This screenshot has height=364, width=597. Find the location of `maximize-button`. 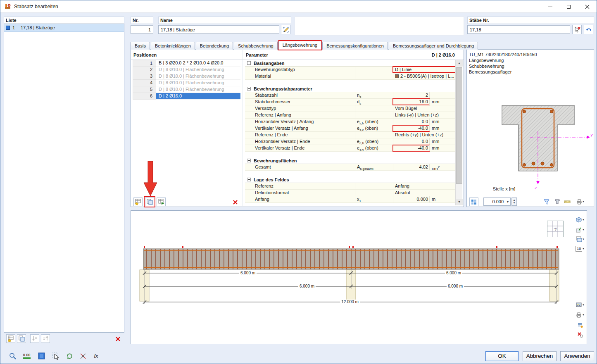

maximize-button is located at coordinates (568, 7).